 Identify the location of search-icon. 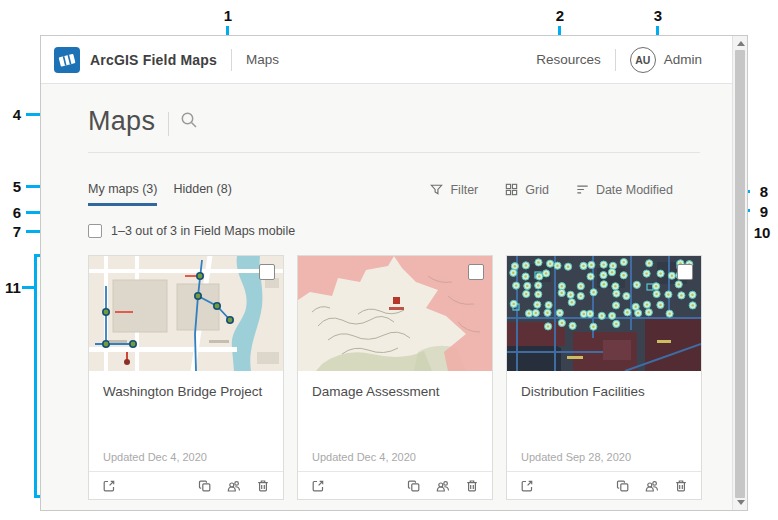
(189, 120).